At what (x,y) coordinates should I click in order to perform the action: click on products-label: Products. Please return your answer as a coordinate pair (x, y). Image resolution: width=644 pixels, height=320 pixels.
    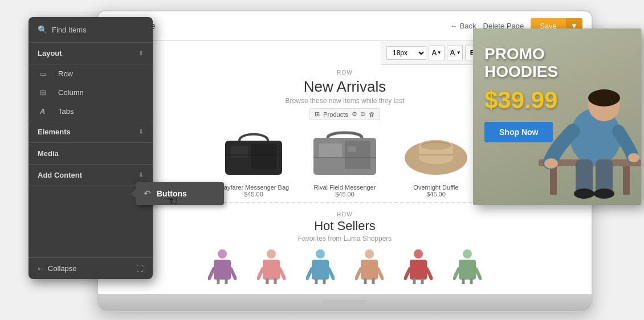
    Looking at the image, I should click on (335, 114).